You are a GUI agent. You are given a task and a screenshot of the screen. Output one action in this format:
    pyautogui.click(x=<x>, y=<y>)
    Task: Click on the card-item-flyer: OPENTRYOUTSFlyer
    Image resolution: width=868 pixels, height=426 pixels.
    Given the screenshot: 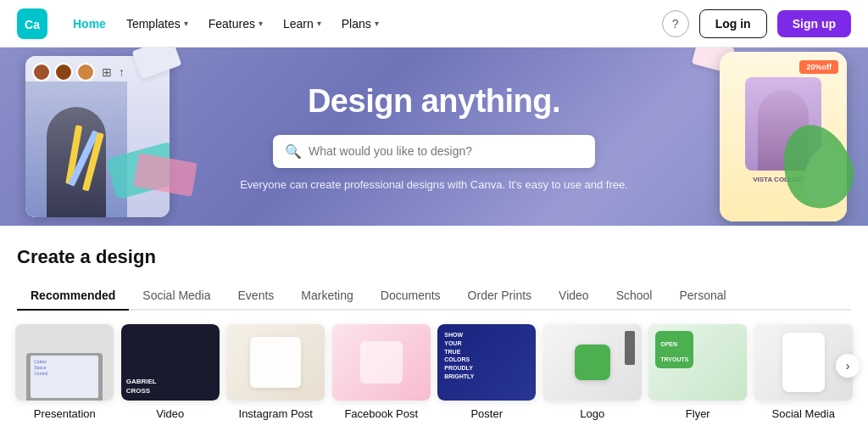 What is the action you would take?
    pyautogui.click(x=698, y=372)
    